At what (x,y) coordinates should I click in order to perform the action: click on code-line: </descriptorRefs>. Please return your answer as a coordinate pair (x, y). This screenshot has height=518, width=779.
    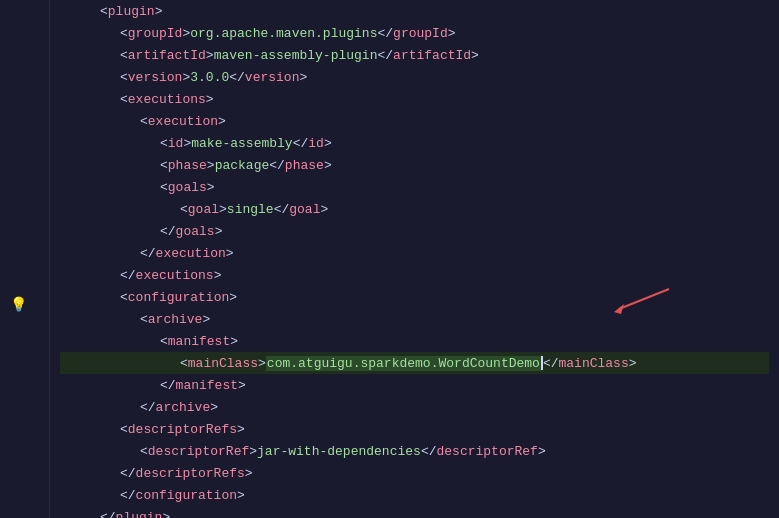
    Looking at the image, I should click on (414, 473).